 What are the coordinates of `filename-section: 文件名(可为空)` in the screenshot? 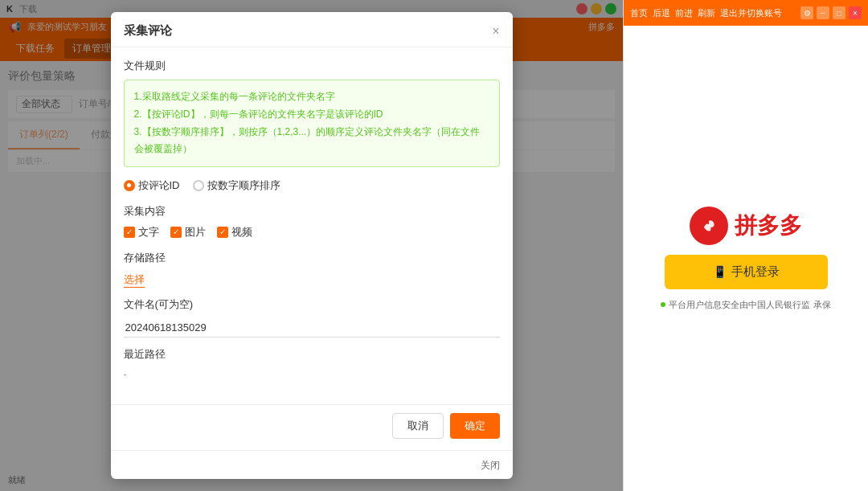 It's located at (312, 317).